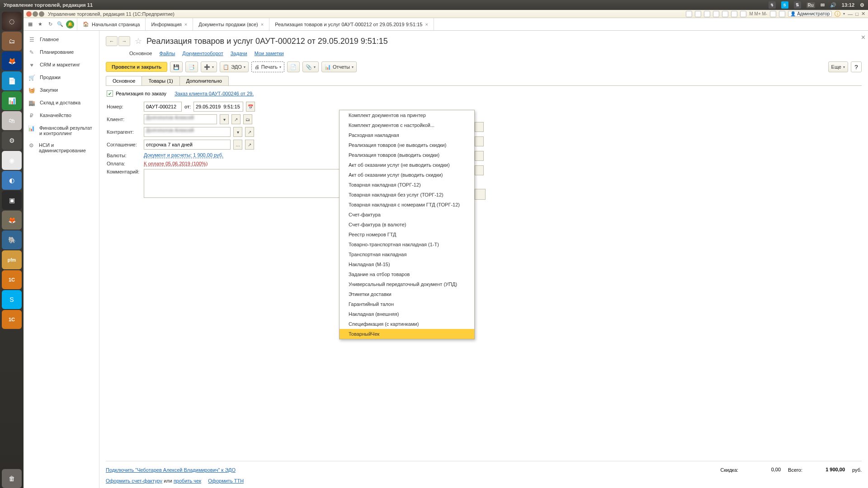 The height and width of the screenshot is (488, 868). Describe the element at coordinates (407, 185) in the screenshot. I see `print-item: Товарная накладная (ТОРГ-12)` at that location.